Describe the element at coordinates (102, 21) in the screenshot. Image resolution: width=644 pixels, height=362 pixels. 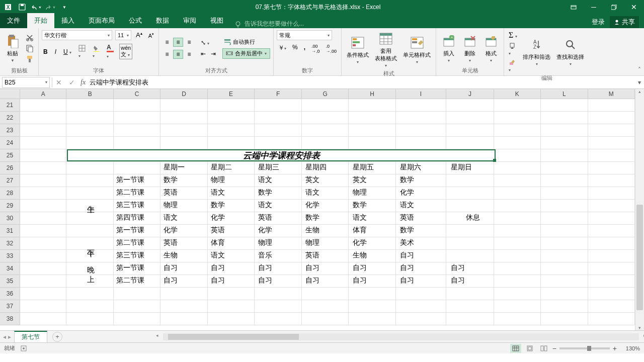
I see `tab-layout: 页面布局` at that location.